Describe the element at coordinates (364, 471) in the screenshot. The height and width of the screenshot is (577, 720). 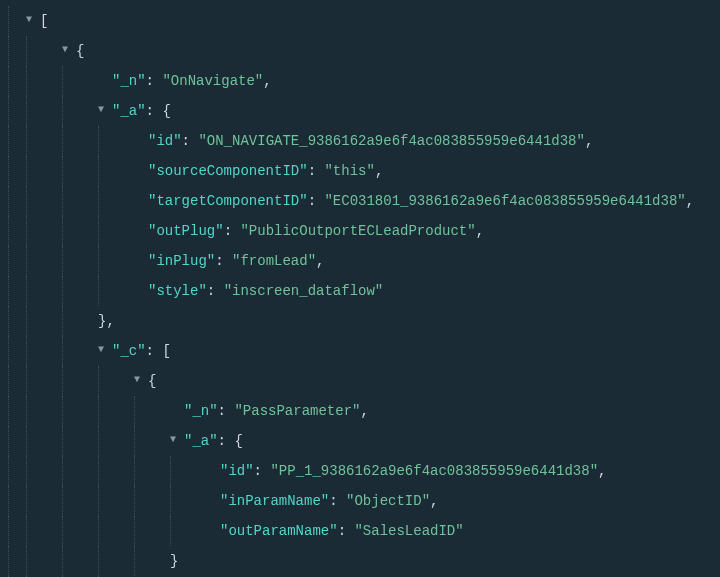
I see `code-line: "id": "PP_1_9386162a9e6f4ac083855959e644…` at that location.